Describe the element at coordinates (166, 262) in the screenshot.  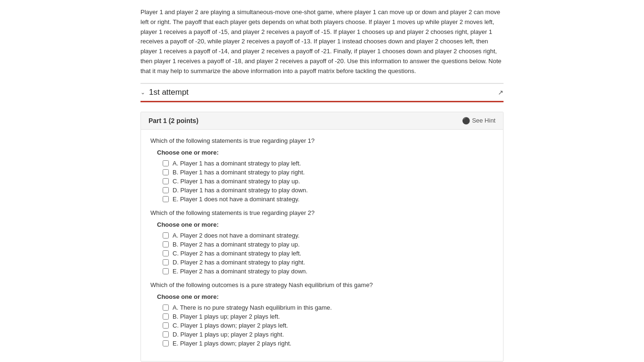
I see `option-p2-d` at that location.